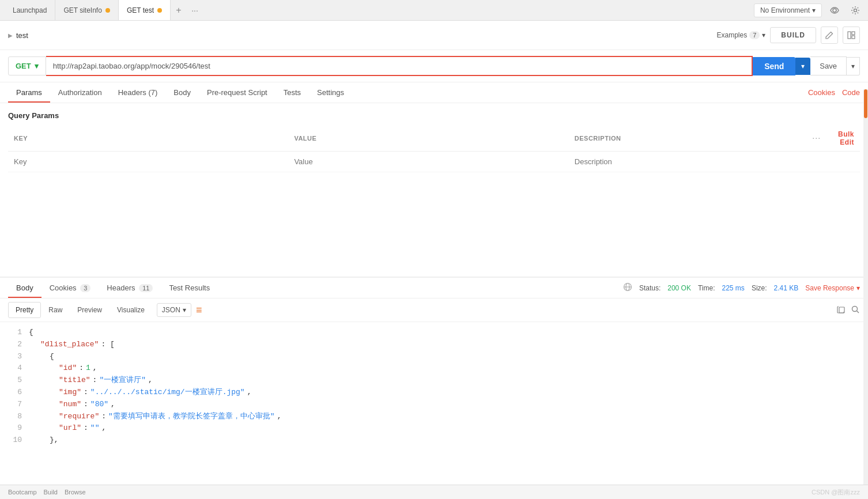  What do you see at coordinates (27, 66) in the screenshot?
I see `method-select: GET ▾` at bounding box center [27, 66].